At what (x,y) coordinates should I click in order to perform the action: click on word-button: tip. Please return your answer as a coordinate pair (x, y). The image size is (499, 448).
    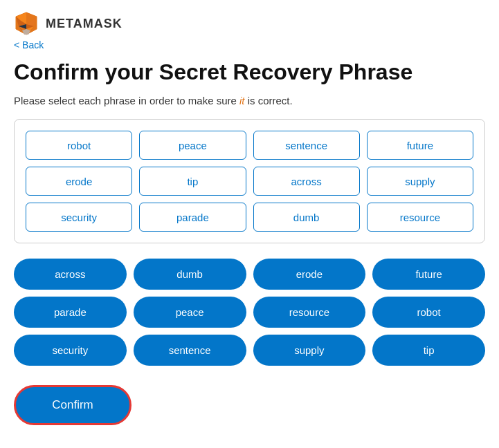
    Looking at the image, I should click on (429, 350).